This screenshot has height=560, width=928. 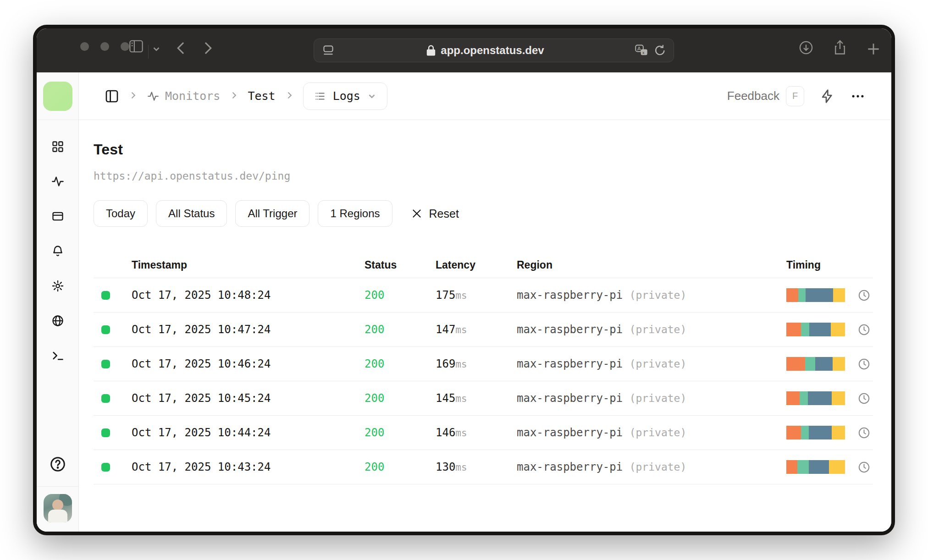 What do you see at coordinates (830, 265) in the screenshot?
I see `col-header-timing: Timing` at bounding box center [830, 265].